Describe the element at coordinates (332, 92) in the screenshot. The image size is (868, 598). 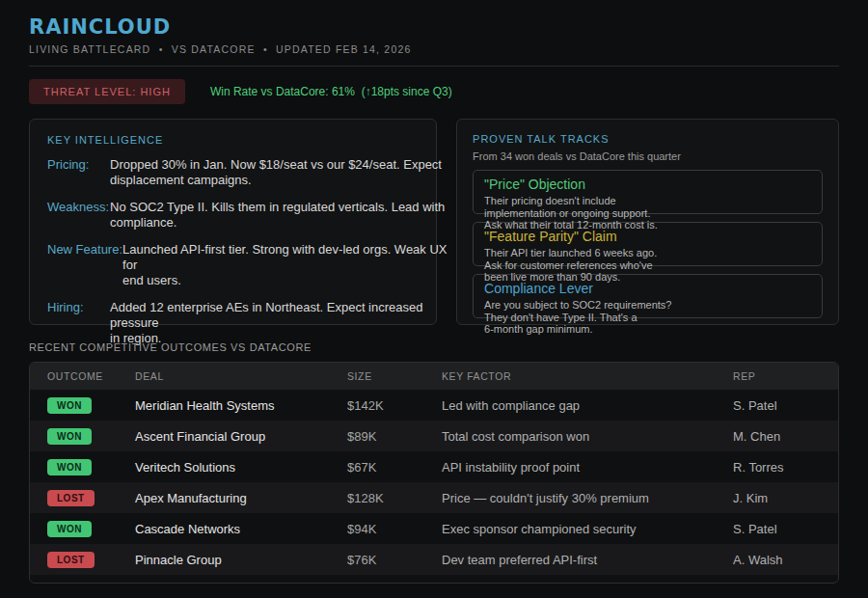
I see `win-rate-text: Win Rate vs DataCore: 61% (↑18pts since …` at that location.